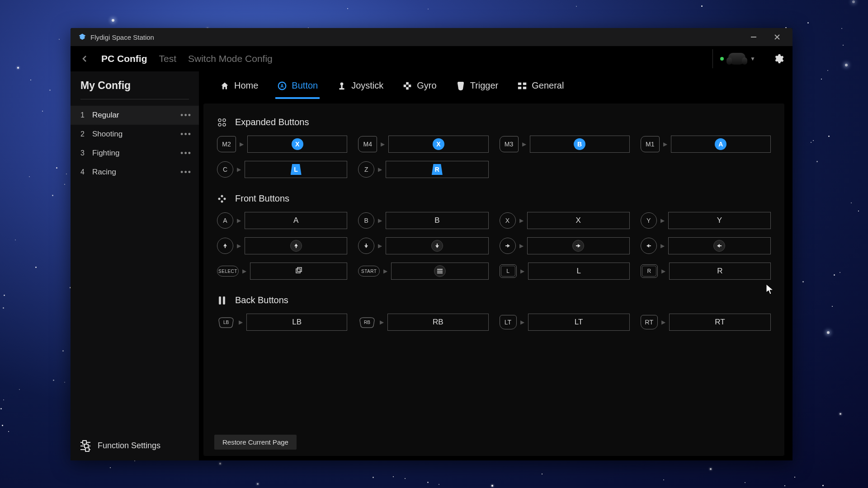 The width and height of the screenshot is (868, 488). I want to click on assignment-field: RT, so click(720, 322).